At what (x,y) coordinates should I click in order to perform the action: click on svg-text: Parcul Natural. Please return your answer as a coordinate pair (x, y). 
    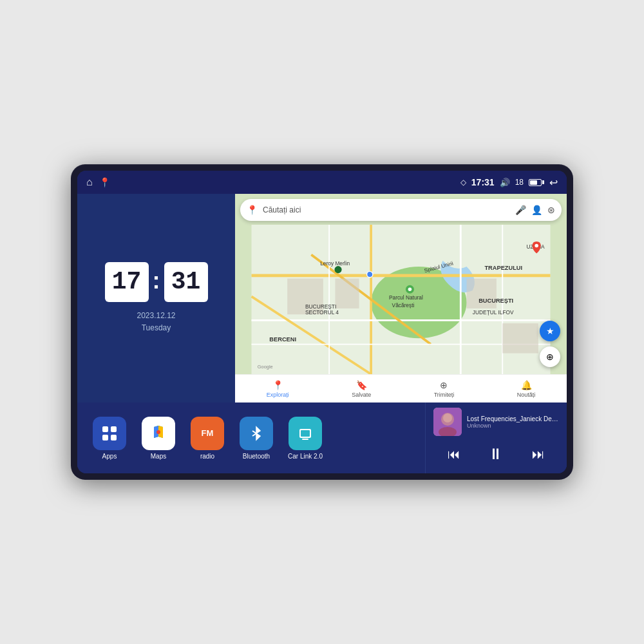
    Looking at the image, I should click on (406, 298).